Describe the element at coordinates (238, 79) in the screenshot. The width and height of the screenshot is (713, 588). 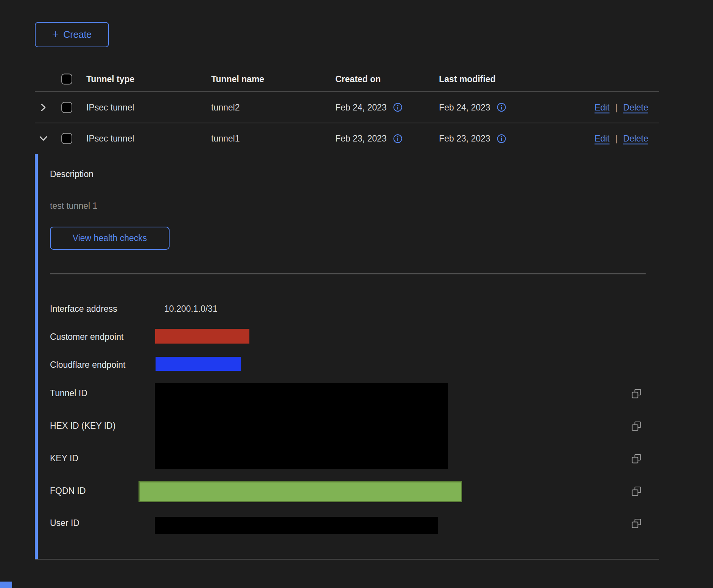
I see `column-header-tunnel-name: Tunnel name` at that location.